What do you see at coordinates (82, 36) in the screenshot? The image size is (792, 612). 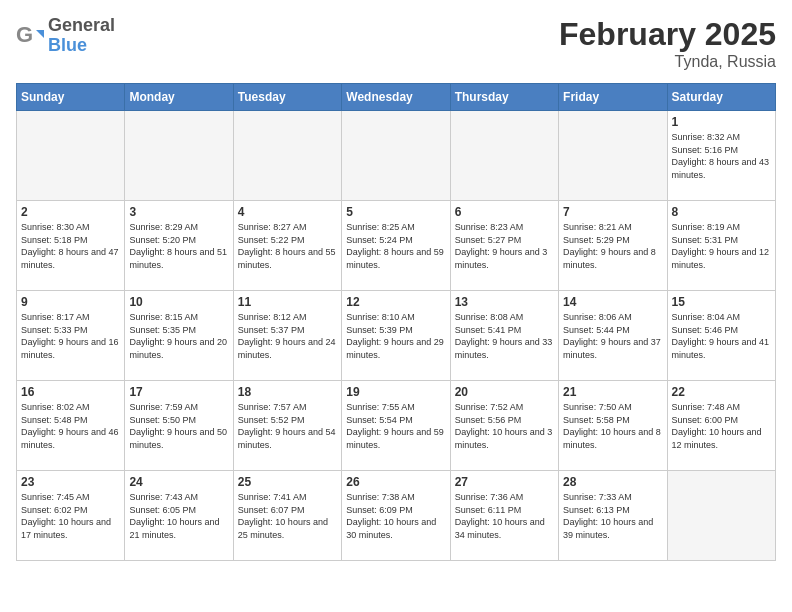 I see `logo-text: General Blue` at bounding box center [82, 36].